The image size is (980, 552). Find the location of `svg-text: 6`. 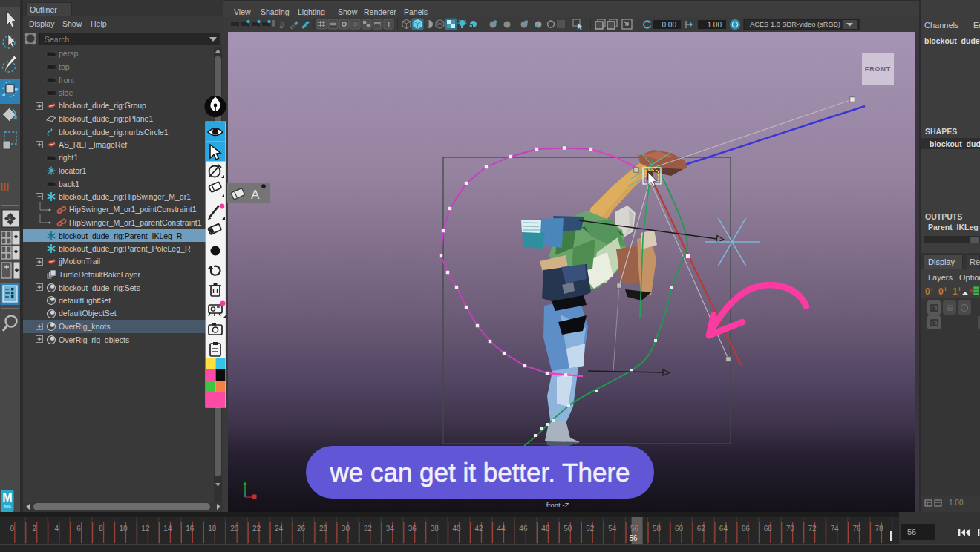

svg-text: 6 is located at coordinates (79, 528).